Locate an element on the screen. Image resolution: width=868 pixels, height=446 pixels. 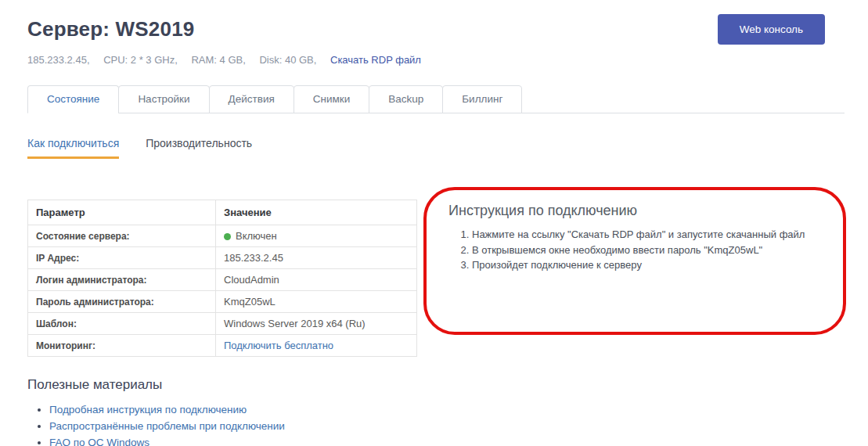
web-console-button: Web консоль is located at coordinates (772, 30).